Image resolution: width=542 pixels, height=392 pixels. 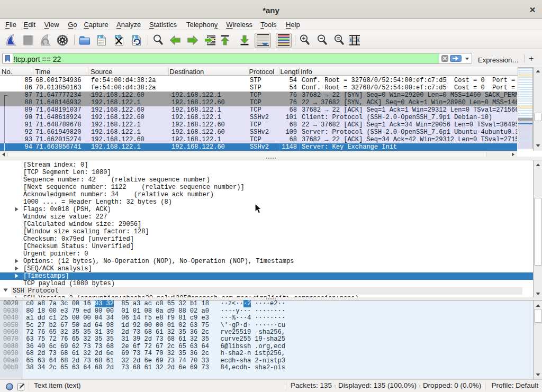 I want to click on svg-text: 0111, so click(x=102, y=44).